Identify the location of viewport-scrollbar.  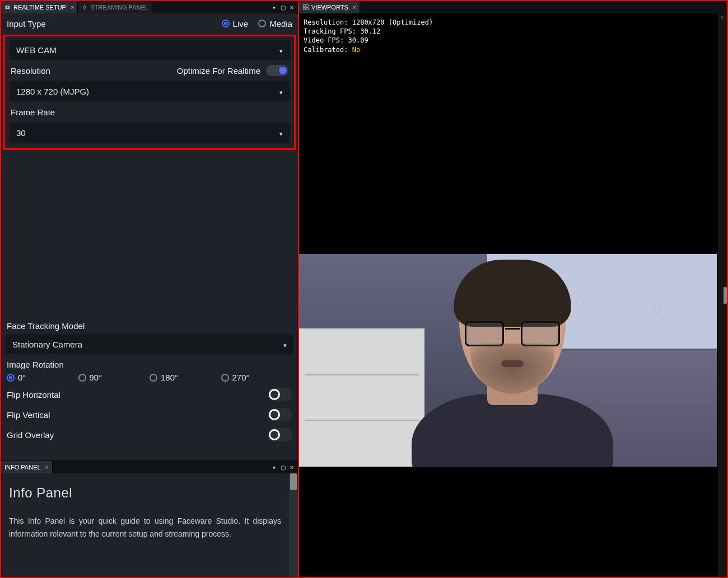
(722, 295).